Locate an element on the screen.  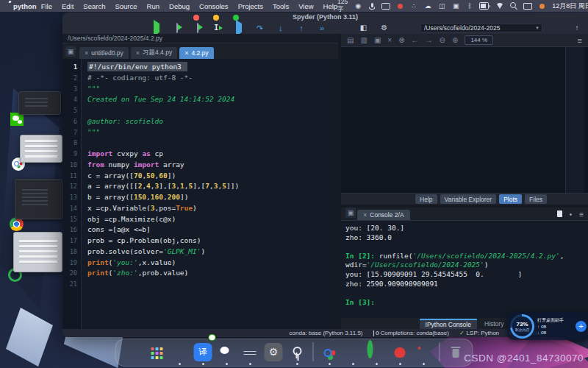
menu-file: File is located at coordinates (47, 6).